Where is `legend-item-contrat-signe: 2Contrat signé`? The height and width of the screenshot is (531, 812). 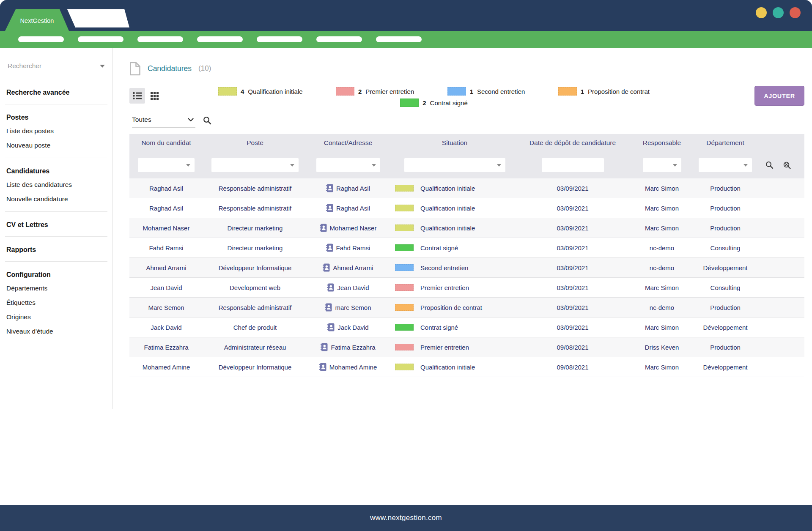 legend-item-contrat-signe: 2Contrat signé is located at coordinates (434, 103).